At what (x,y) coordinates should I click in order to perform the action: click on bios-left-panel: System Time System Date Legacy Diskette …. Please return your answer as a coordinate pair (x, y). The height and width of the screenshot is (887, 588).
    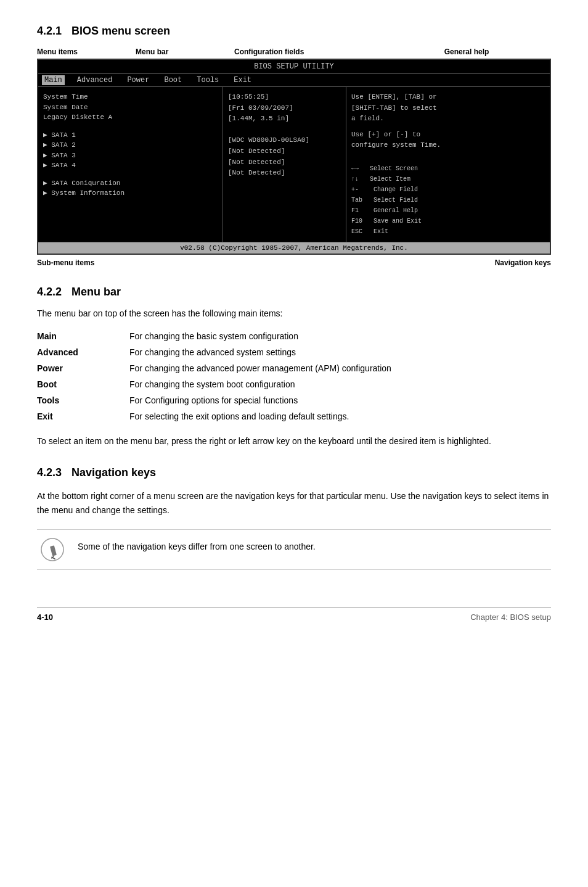
    Looking at the image, I should click on (131, 164).